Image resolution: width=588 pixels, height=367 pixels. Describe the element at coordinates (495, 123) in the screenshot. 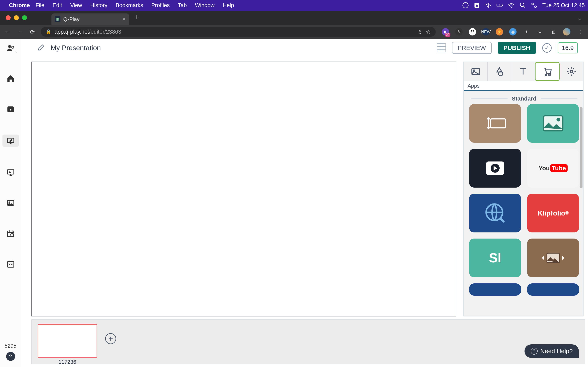

I see `app-tile-text` at that location.